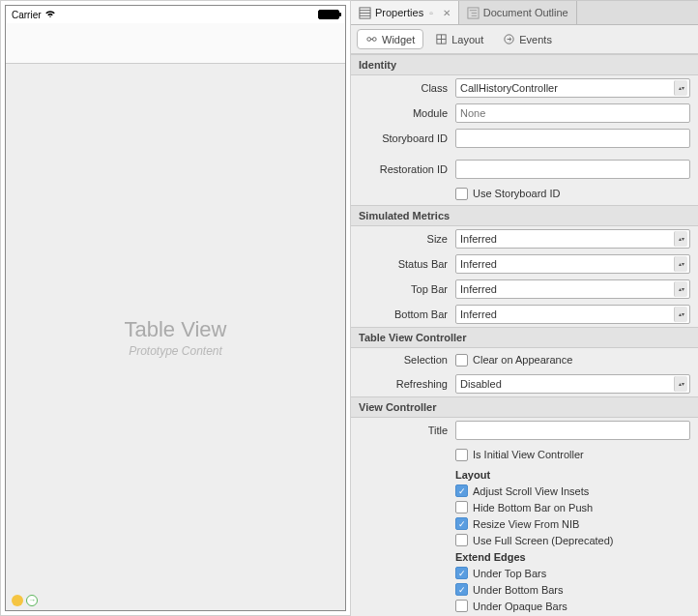 This screenshot has height=616, width=698. Describe the element at coordinates (365, 14) in the screenshot. I see `properties-icon` at that location.